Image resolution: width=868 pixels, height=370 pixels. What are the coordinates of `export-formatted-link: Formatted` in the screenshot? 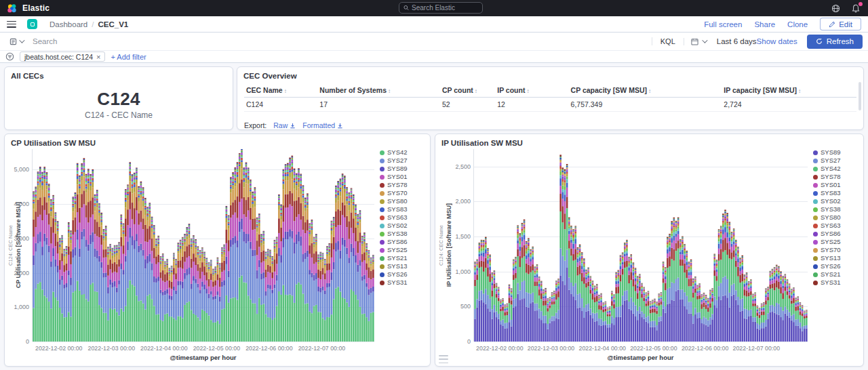 It's located at (323, 125).